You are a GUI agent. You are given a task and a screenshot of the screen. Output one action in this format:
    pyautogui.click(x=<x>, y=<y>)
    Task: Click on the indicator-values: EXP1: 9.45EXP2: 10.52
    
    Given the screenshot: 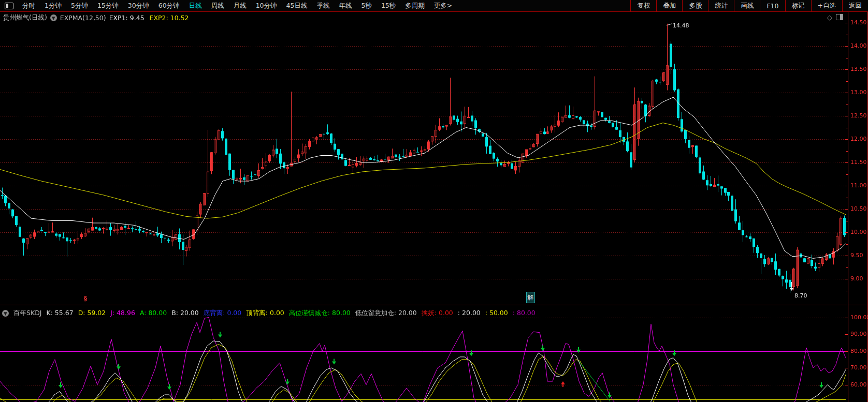 What is the action you would take?
    pyautogui.click(x=152, y=18)
    